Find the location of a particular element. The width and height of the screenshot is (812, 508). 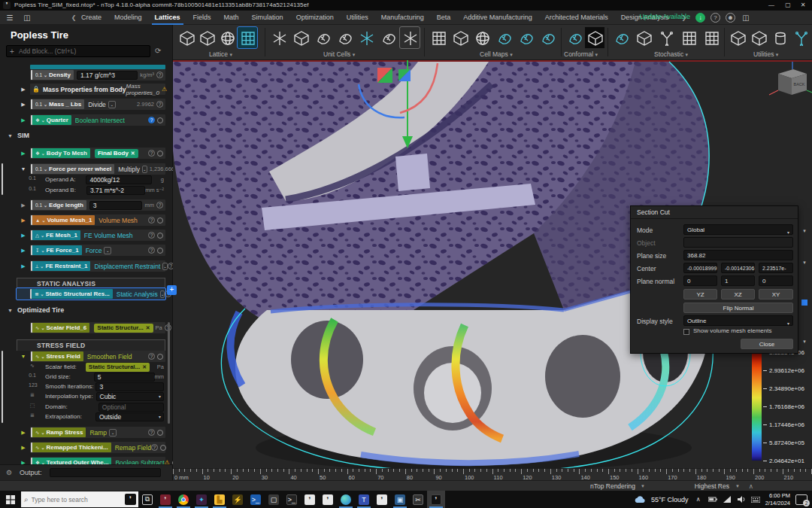

hamburger-menu-icon: ☰ is located at coordinates (10, 18).